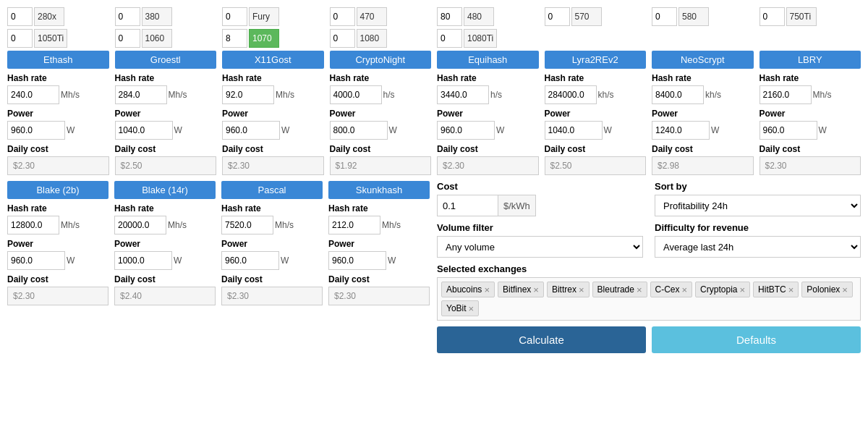 Image resolution: width=868 pixels, height=448 pixels. Describe the element at coordinates (596, 17) in the screenshot. I see `gpu-pair: 570` at that location.